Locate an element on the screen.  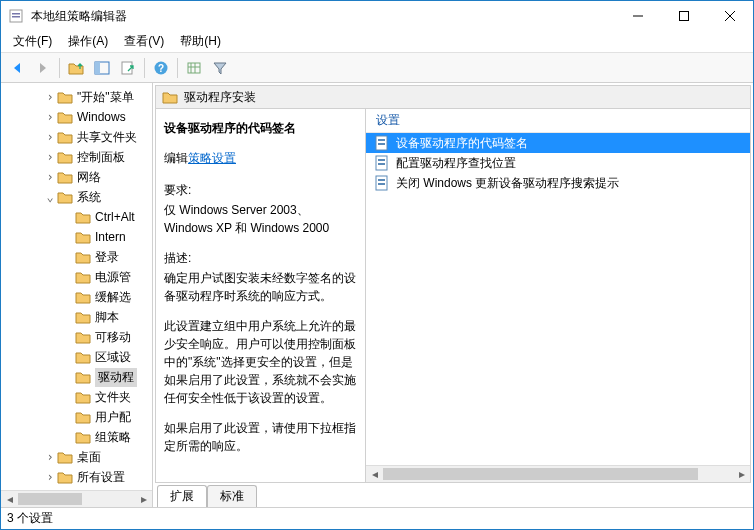
tab-standard: 标准 is located at coordinates (232, 496).